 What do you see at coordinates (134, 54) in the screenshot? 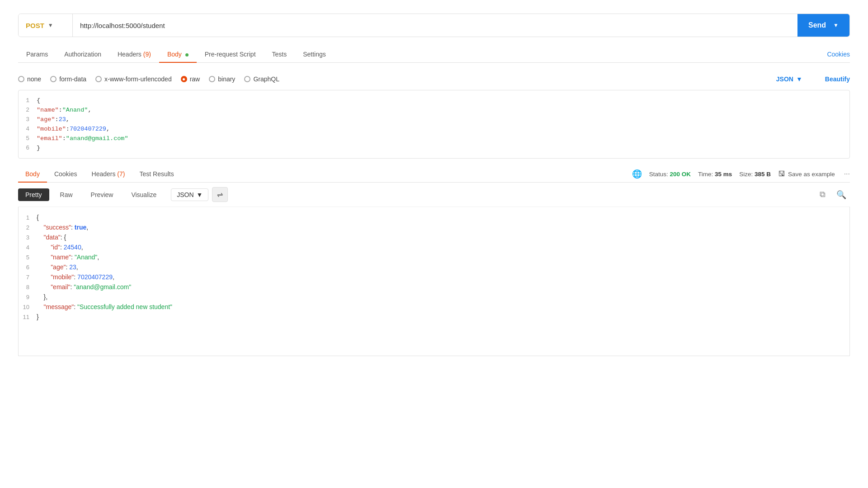
I see `tab-headers: Headers (9)` at bounding box center [134, 54].